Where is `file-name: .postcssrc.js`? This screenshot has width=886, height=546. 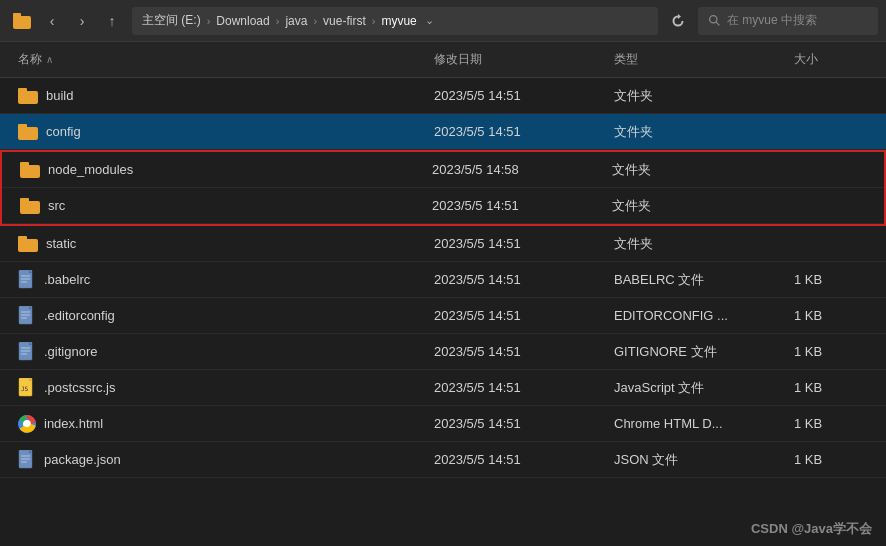 file-name: .postcssrc.js is located at coordinates (80, 388).